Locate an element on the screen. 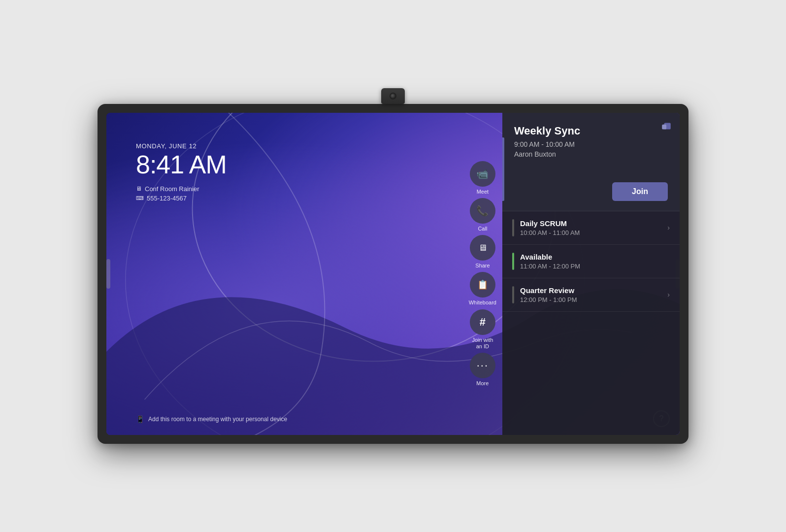 This screenshot has height=532, width=786. add-room-icon: 📱 is located at coordinates (140, 419).